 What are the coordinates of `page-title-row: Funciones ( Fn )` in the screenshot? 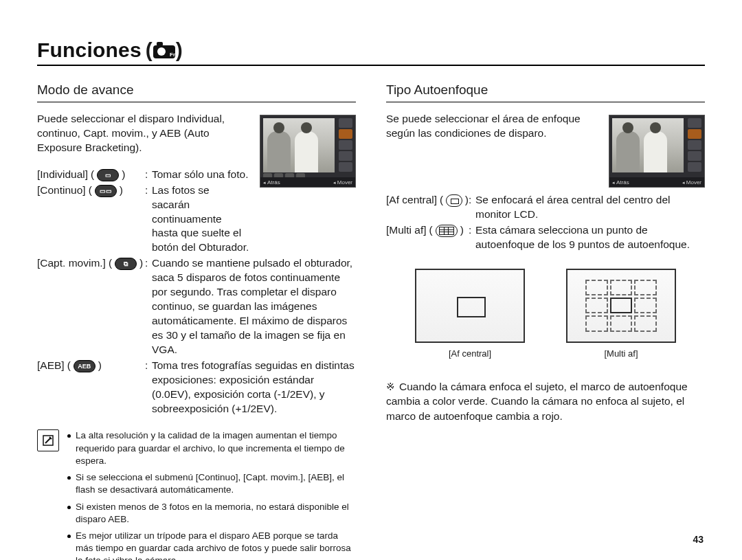 It's located at (371, 50).